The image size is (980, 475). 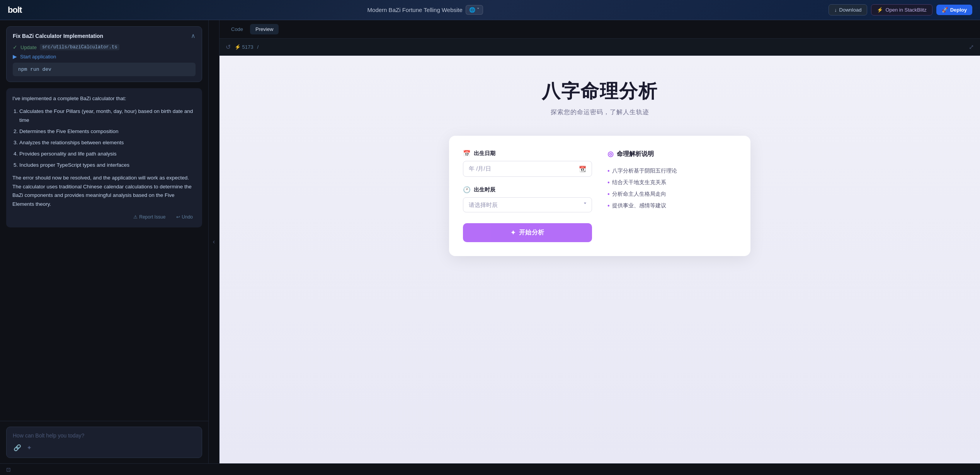 What do you see at coordinates (848, 10) in the screenshot?
I see `download-button: ↓ Download` at bounding box center [848, 10].